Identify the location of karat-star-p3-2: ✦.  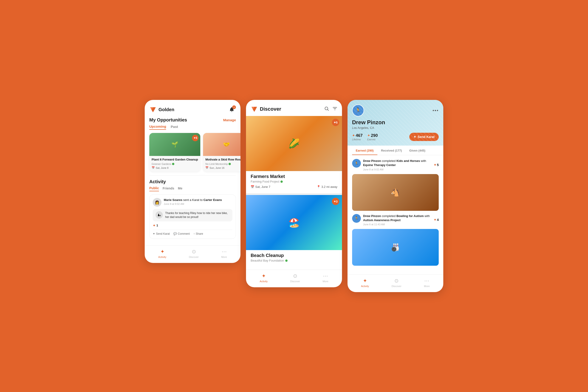
(435, 220).